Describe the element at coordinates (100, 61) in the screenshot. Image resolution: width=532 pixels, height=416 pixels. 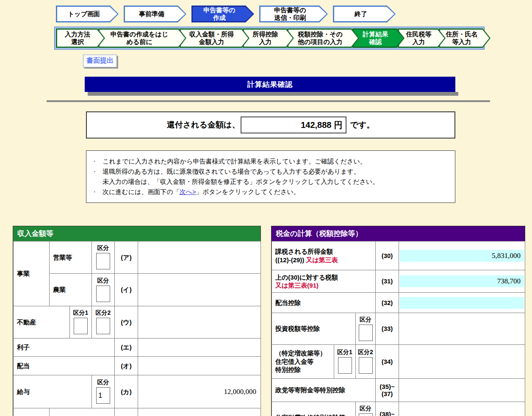
I see `submission-type-badge: 書面提出` at that location.